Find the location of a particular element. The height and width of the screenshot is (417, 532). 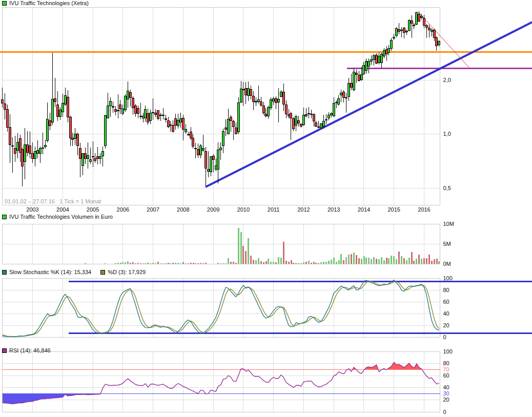

stochastic-legend: Slow Stochastic %K (14): 15,334 %D (3): … is located at coordinates (74, 272).